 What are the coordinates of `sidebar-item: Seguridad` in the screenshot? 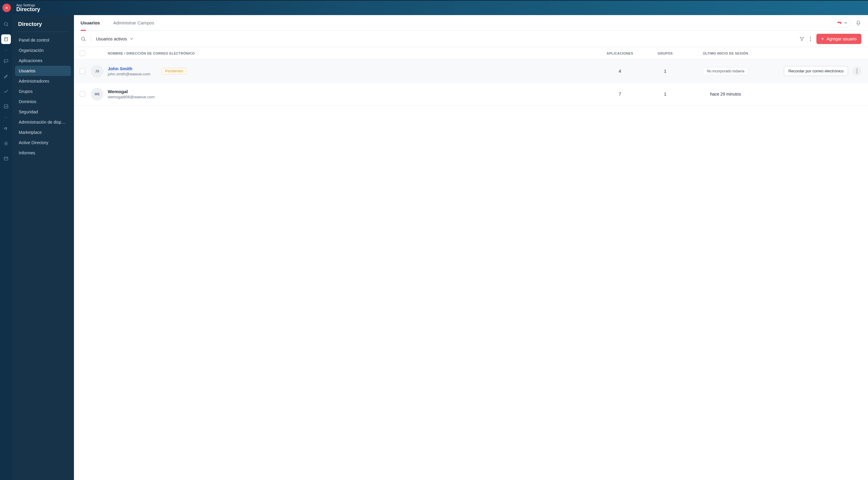 It's located at (43, 112).